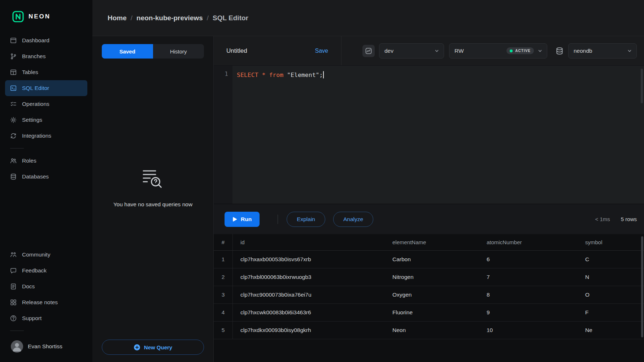  Describe the element at coordinates (429, 330) in the screenshot. I see `table-row: 5 clp7hxdkx00093b0isy08gkrh Neon 10 Ne` at that location.